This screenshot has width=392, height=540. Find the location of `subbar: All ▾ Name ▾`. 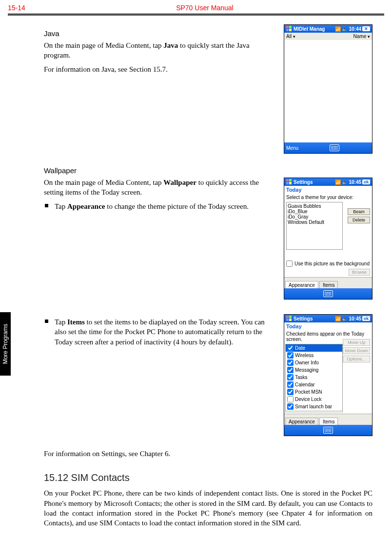

subbar: All ▾ Name ▾ is located at coordinates (328, 36).